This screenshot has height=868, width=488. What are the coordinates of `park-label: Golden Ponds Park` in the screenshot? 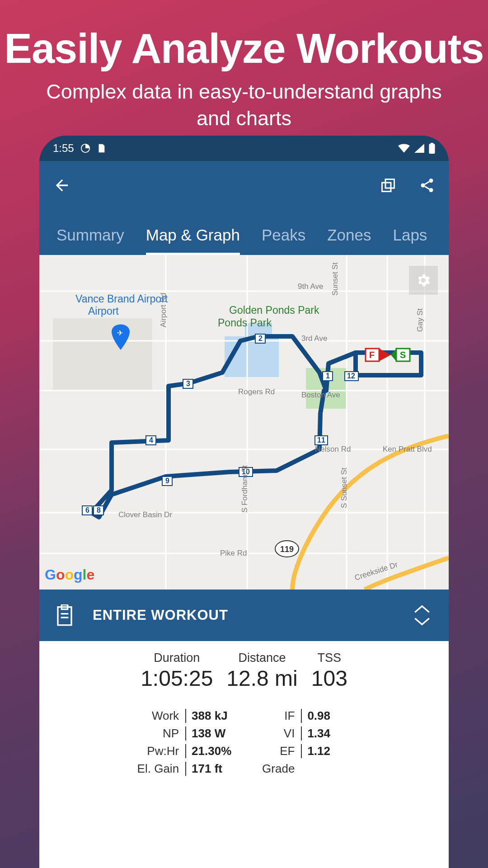 It's located at (274, 310).